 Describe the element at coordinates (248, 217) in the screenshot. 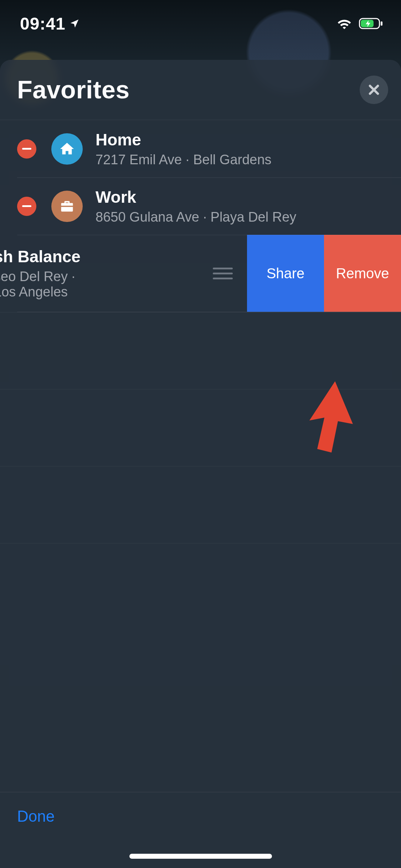

I see `favorite-subtitle: 8650 Gulana Ave · Playa Del Rey` at that location.